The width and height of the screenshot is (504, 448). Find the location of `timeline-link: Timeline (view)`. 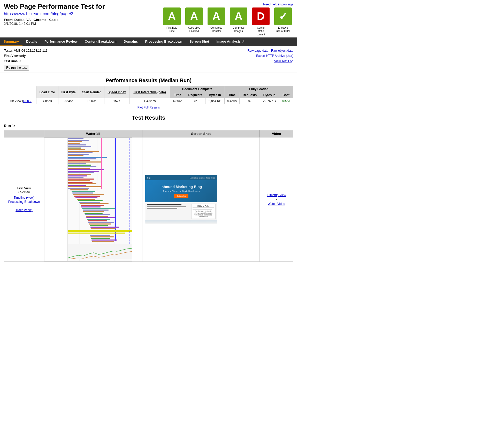

timeline-link: Timeline (view) is located at coordinates (24, 198).